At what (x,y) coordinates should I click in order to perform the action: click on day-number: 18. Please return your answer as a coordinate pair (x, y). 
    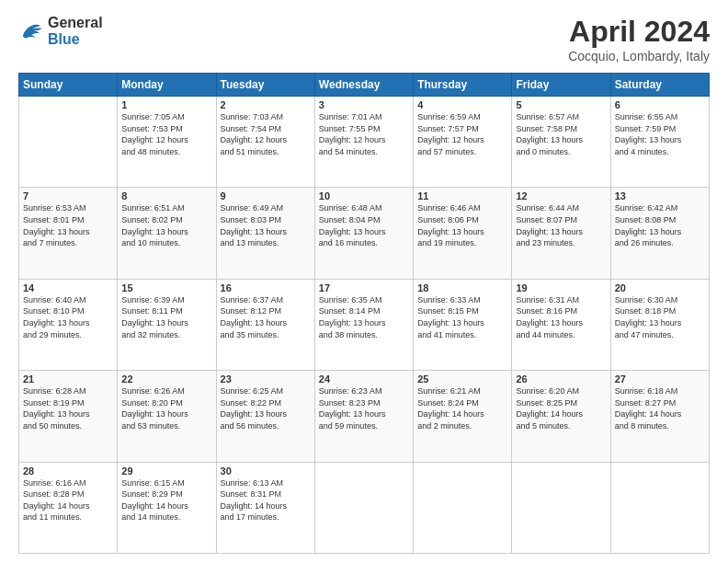
    Looking at the image, I should click on (462, 288).